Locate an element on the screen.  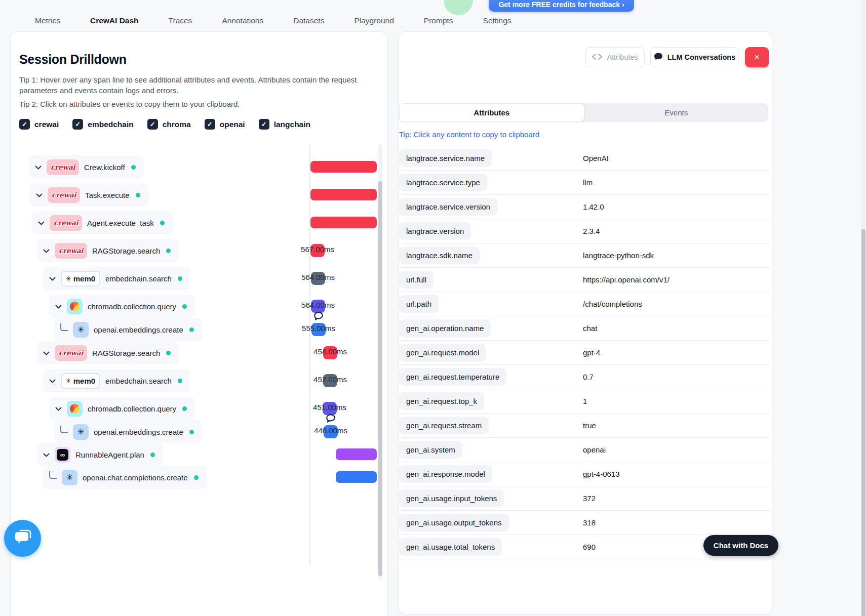
attribute-key: gen_ai.usage.total_tokens is located at coordinates (451, 547).